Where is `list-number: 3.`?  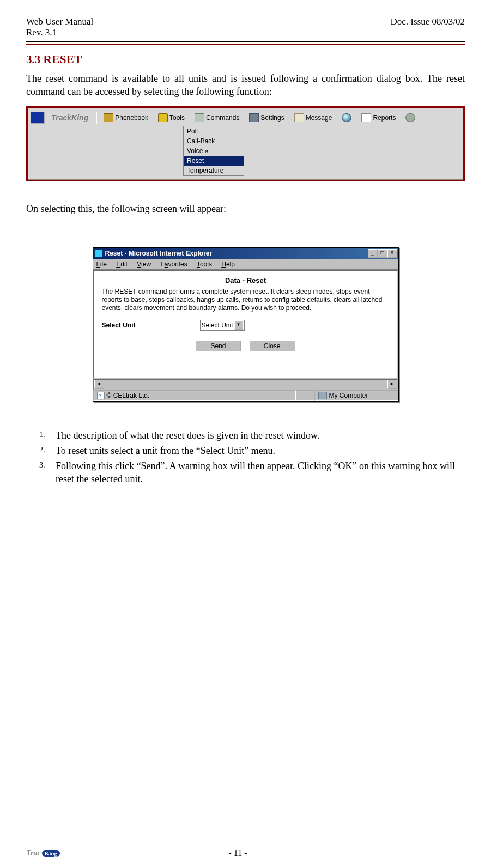
list-number: 3. is located at coordinates (47, 473).